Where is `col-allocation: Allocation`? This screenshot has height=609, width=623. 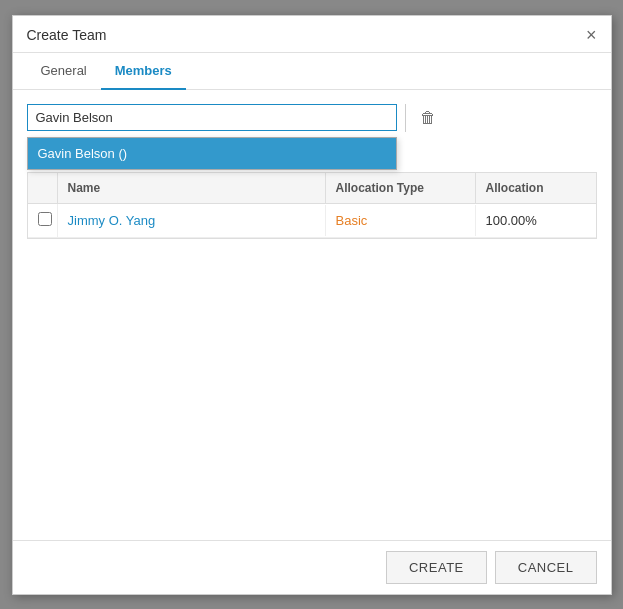
col-allocation: Allocation is located at coordinates (536, 188).